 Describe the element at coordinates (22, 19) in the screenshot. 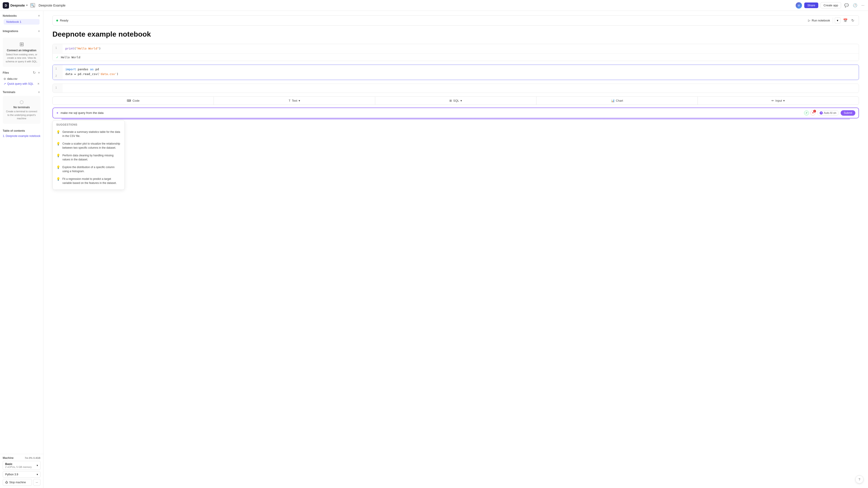

I see `notebooks-section: Notebooks + Notebook 1` at that location.